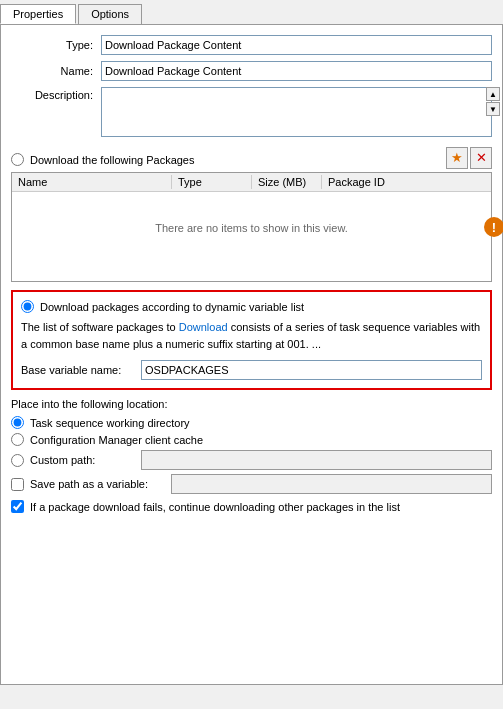 Image resolution: width=503 pixels, height=709 pixels. I want to click on type-label: Type:, so click(56, 45).